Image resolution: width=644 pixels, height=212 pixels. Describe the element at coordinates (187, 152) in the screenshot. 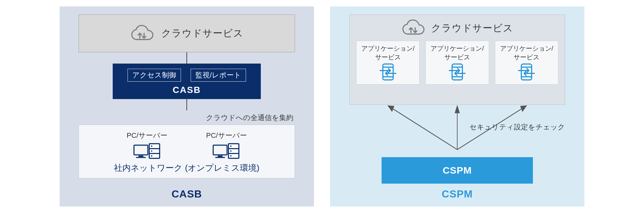

I see `onprem-box: PC/サーバー PC/サーバー 社内ネットワーク (オンプレミス環境)` at that location.